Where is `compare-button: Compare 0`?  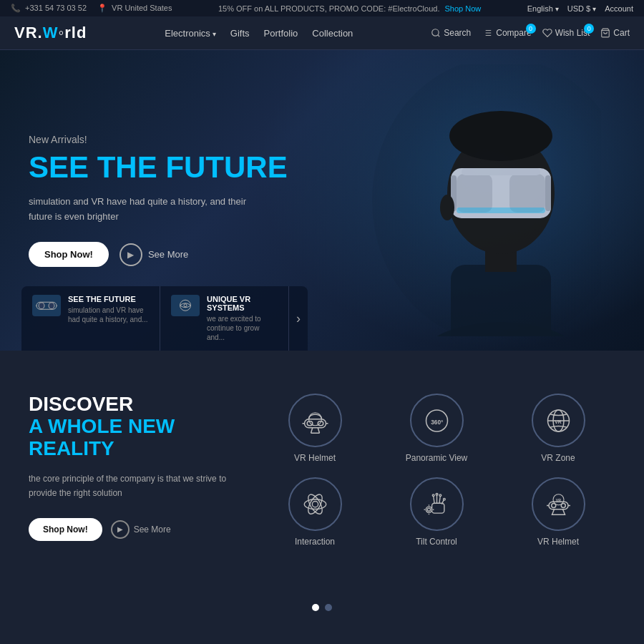 compare-button: Compare 0 is located at coordinates (507, 33).